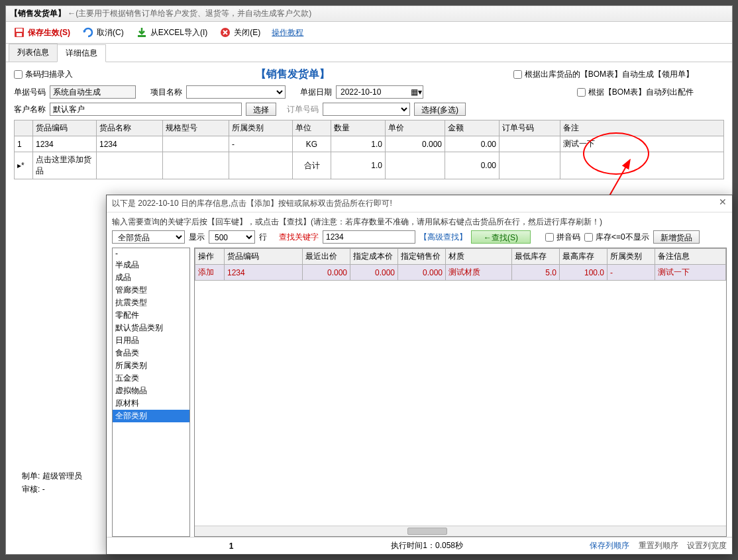  Describe the element at coordinates (93, 92) in the screenshot. I see `doc-no-field` at that location.